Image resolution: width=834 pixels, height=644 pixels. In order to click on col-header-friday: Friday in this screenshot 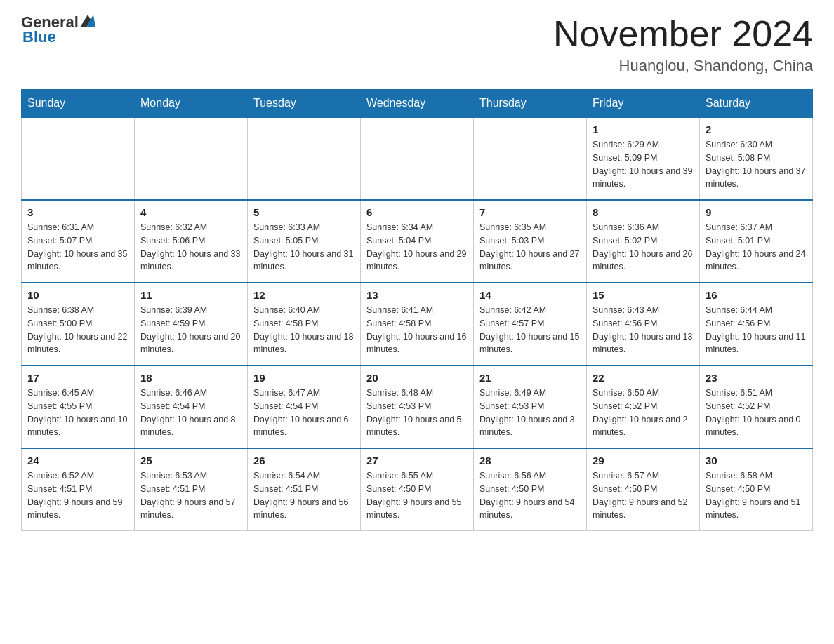, I will do `click(643, 104)`.